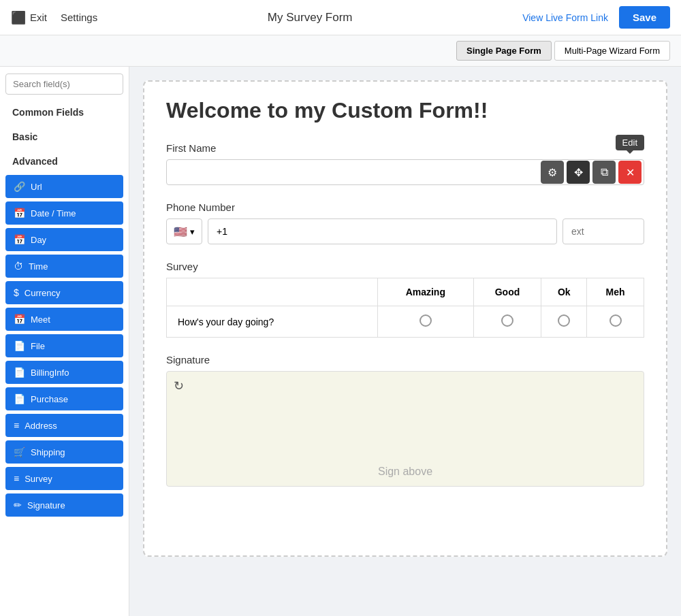 The height and width of the screenshot is (616, 681). Describe the element at coordinates (64, 346) in the screenshot. I see `sidebar-btn-file: 📄 File` at that location.